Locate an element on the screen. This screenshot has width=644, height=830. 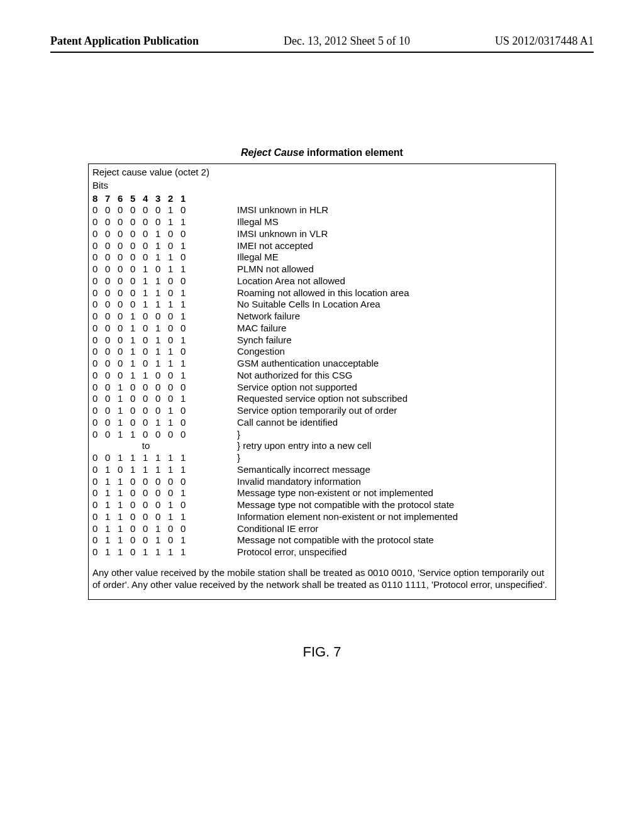
desc-cell: Information element non-existent or not … is located at coordinates (375, 517).